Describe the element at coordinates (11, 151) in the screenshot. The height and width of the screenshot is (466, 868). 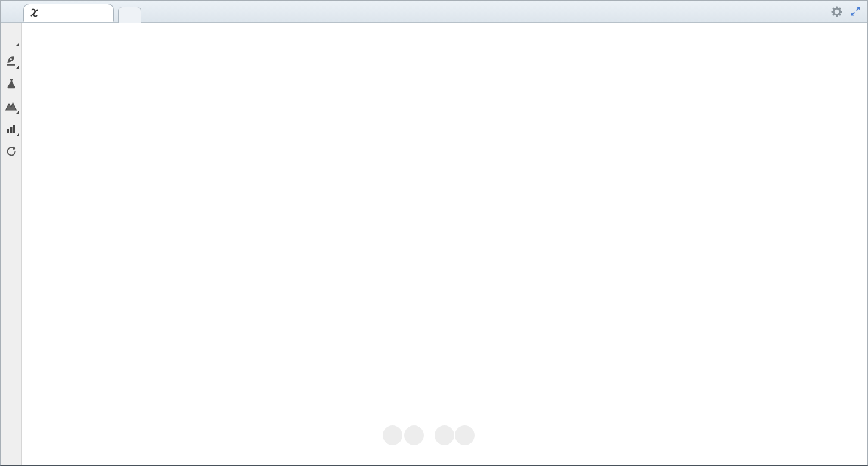
I see `refresh-button` at that location.